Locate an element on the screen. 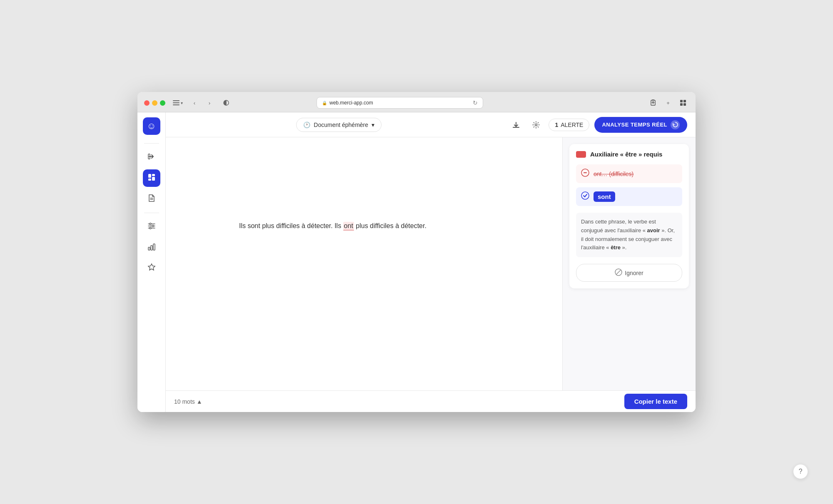 The height and width of the screenshot is (504, 833). close-traffic-light is located at coordinates (147, 103).